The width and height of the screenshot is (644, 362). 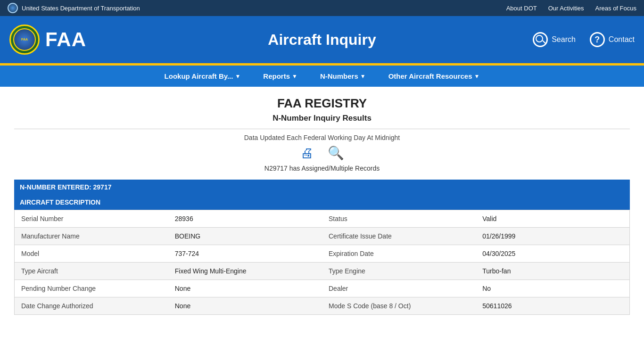 What do you see at coordinates (295, 76) in the screenshot?
I see `nav-reports-arrow: ▼` at bounding box center [295, 76].